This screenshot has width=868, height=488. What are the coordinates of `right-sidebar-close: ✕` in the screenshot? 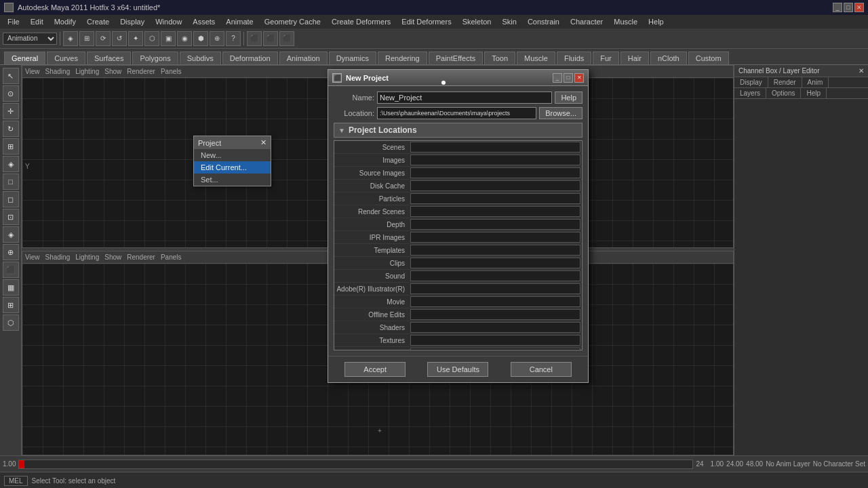 It's located at (861, 70).